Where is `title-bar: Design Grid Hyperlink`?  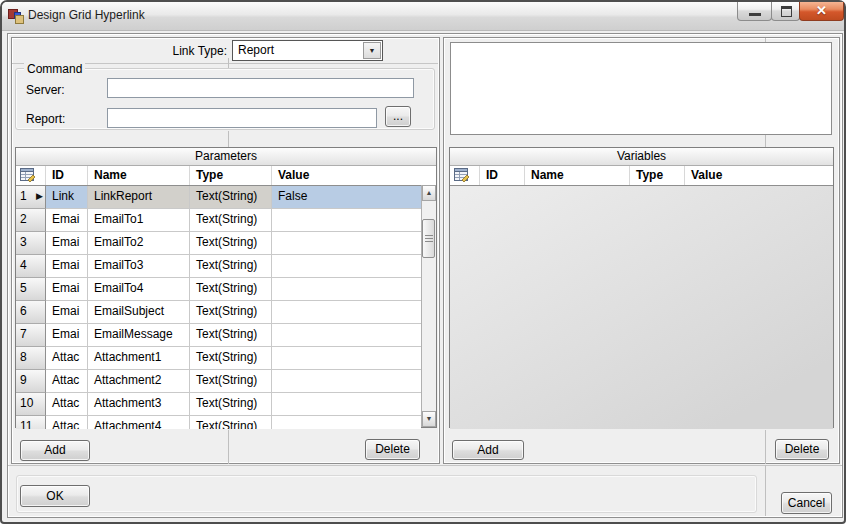
title-bar: Design Grid Hyperlink is located at coordinates (423, 16).